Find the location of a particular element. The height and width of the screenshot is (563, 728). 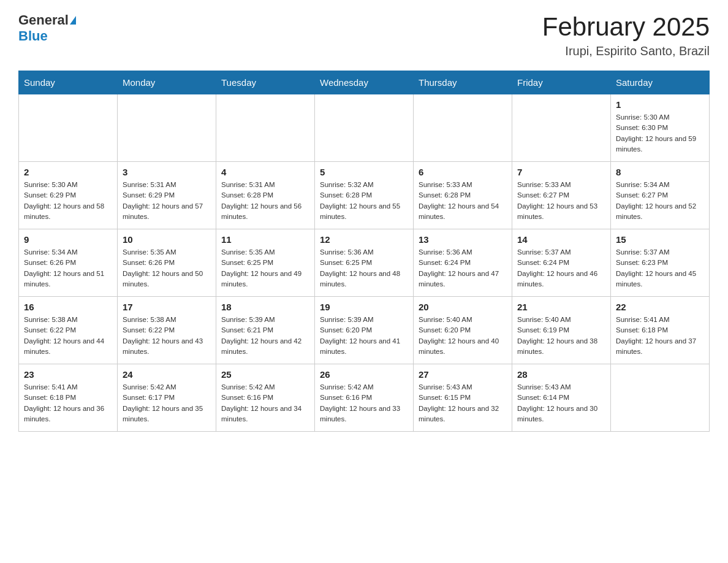

week-row: 1Sunrise: 5:30 AMSunset: 6:30 PMDaylight… is located at coordinates (364, 128).